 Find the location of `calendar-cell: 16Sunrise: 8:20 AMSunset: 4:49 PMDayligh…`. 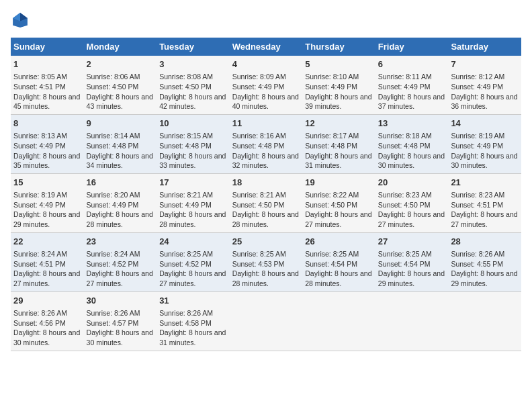

calendar-cell: 16Sunrise: 8:20 AMSunset: 4:49 PMDayligh… is located at coordinates (121, 203).